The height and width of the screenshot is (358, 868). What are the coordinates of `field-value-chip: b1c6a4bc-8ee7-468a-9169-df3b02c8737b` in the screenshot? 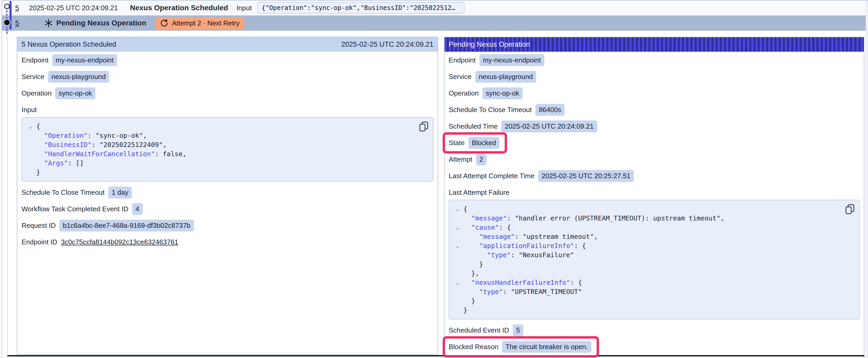 It's located at (127, 226).